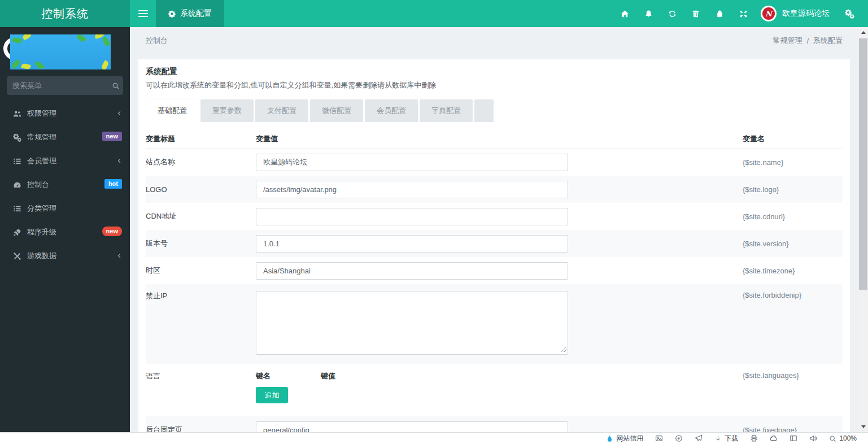 Image resolution: width=868 pixels, height=444 pixels. What do you see at coordinates (172, 111) in the screenshot?
I see `tab-basic-config: 基础配置` at bounding box center [172, 111].